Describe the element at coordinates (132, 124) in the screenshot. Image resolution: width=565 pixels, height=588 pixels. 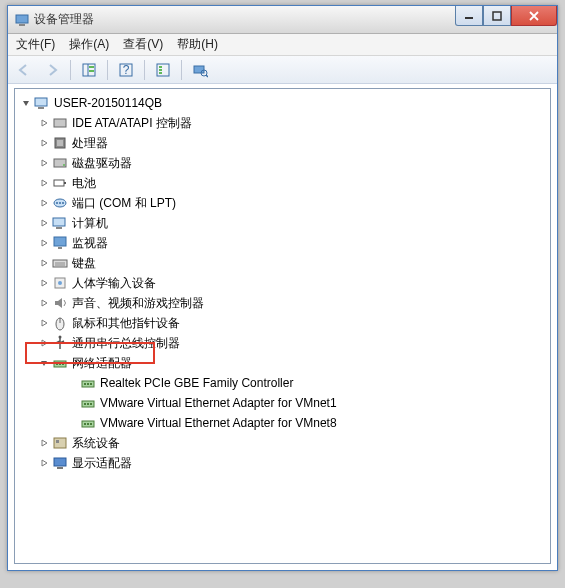
I see `tree-label: IDE ATA/ATAPI 控制器` at that location.